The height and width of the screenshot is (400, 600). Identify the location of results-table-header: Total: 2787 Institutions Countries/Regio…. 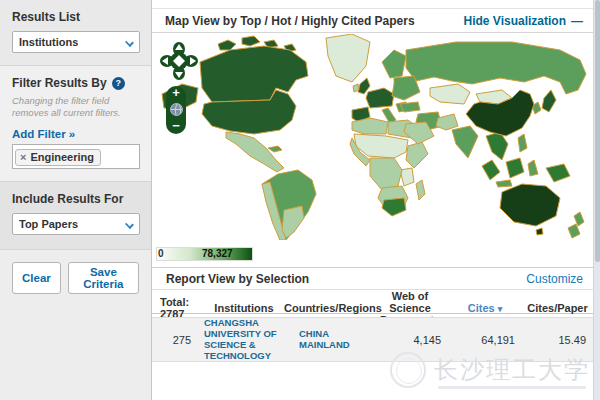
(372, 302).